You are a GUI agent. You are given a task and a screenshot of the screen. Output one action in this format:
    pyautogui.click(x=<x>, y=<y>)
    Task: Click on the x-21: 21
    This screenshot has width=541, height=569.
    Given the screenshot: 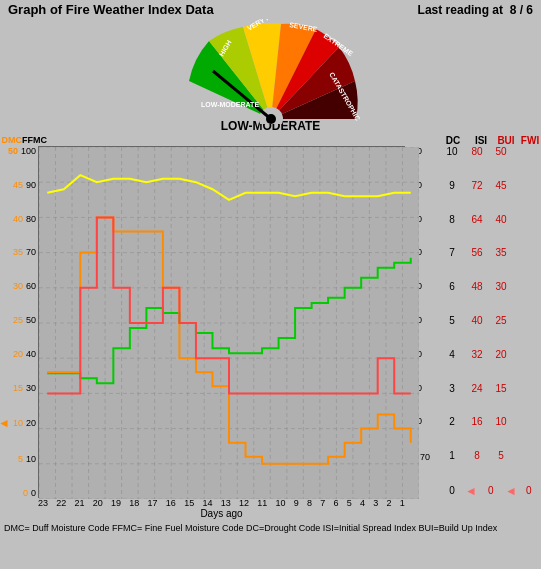 What is the action you would take?
    pyautogui.click(x=80, y=503)
    